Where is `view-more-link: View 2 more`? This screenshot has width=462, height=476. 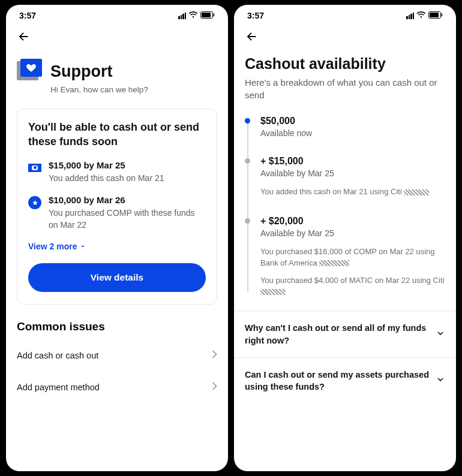
view-more-link: View 2 more is located at coordinates (117, 246).